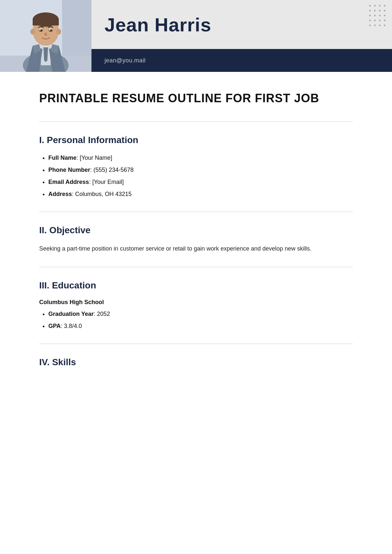 The height and width of the screenshot is (554, 392). Describe the element at coordinates (196, 285) in the screenshot. I see `section-education-heading: III. Education` at that location.